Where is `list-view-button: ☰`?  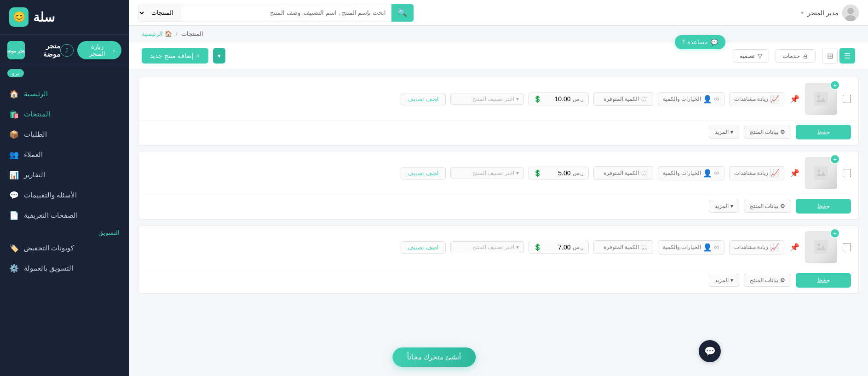
list-view-button: ☰ is located at coordinates (847, 56).